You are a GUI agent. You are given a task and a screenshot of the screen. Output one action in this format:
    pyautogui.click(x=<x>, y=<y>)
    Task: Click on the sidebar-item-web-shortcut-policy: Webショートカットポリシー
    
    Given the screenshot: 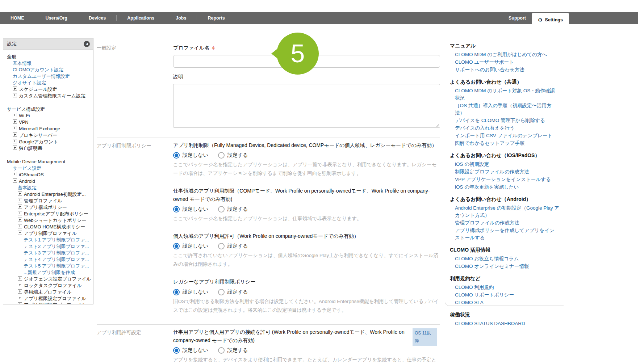 What is the action you would take?
    pyautogui.click(x=48, y=220)
    